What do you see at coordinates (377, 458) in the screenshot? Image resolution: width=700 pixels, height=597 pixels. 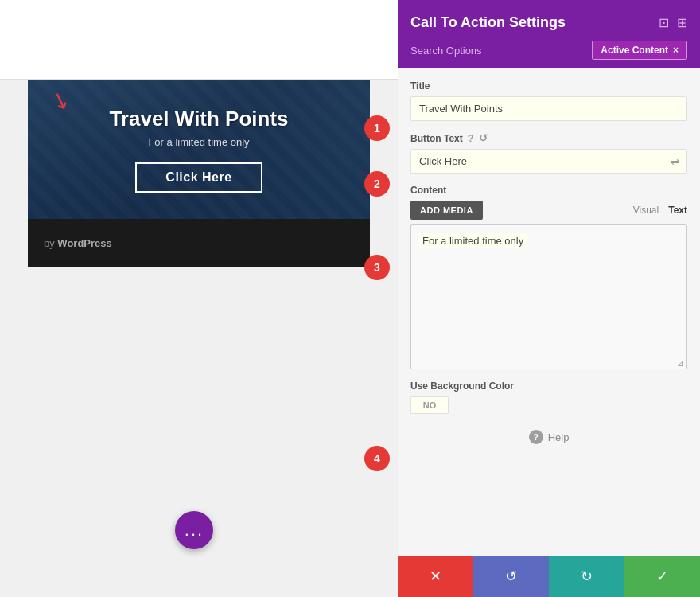 I see `step-badge-4: 4` at bounding box center [377, 458].